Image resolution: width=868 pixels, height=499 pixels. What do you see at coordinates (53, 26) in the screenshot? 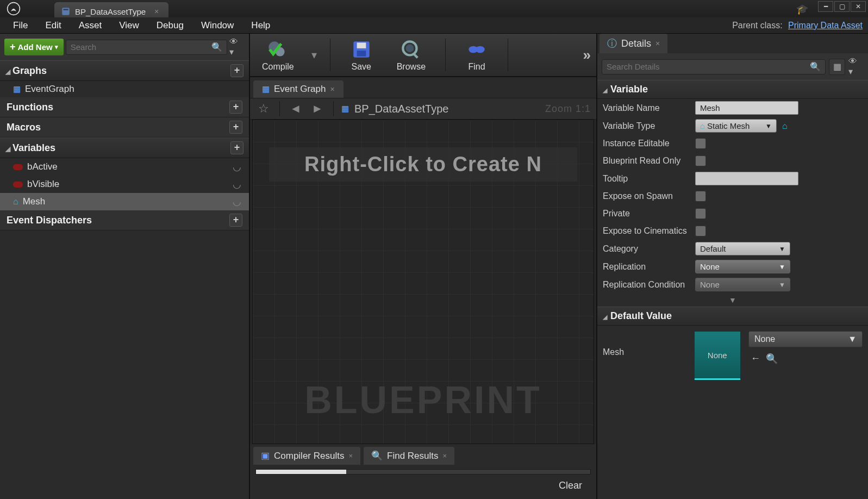
I see `menu-edit: Edit` at bounding box center [53, 26].